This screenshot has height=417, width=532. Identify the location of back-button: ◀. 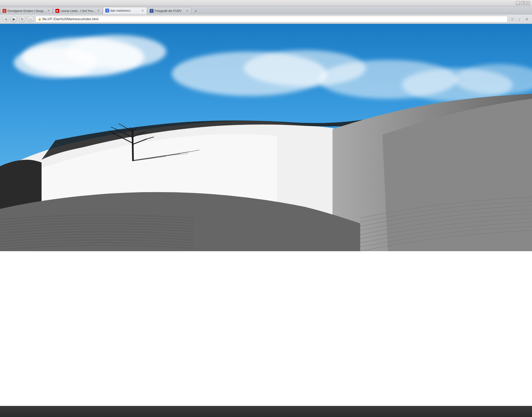
(6, 19).